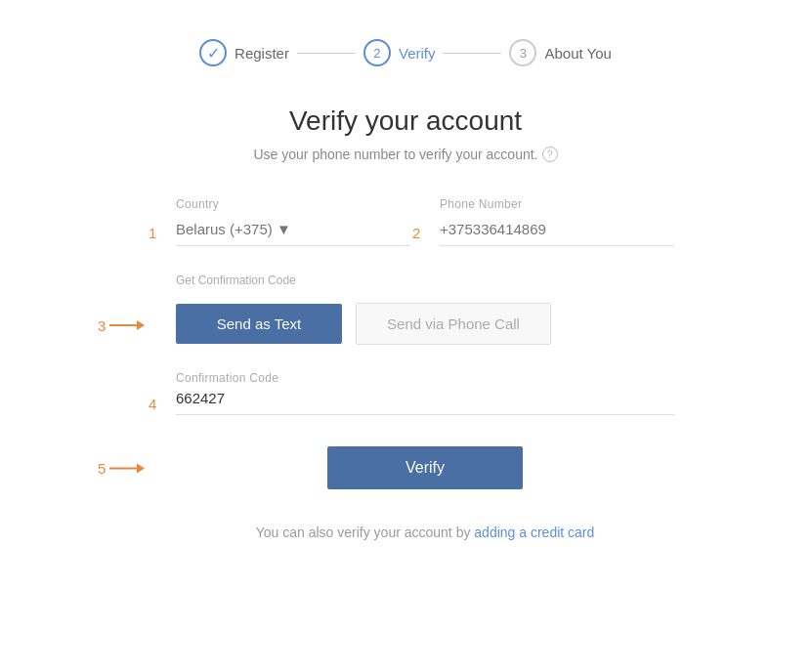  Describe the element at coordinates (560, 53) in the screenshot. I see `step-aboutyou: 3 About You` at that location.